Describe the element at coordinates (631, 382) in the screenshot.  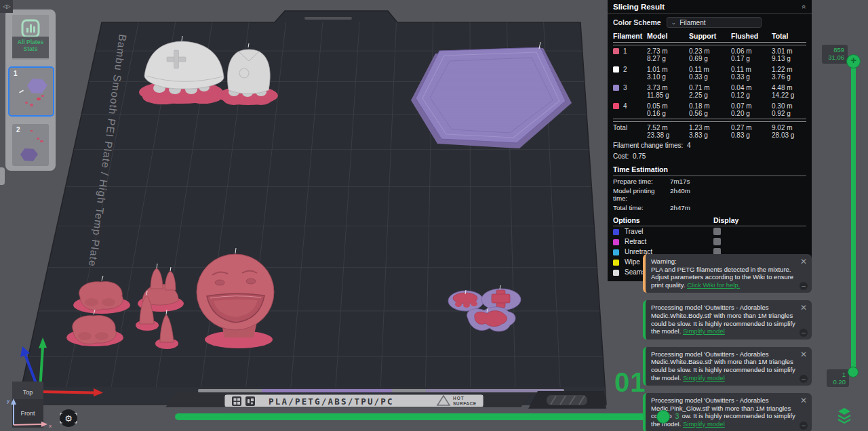
I see `plate-number: 01` at that location.